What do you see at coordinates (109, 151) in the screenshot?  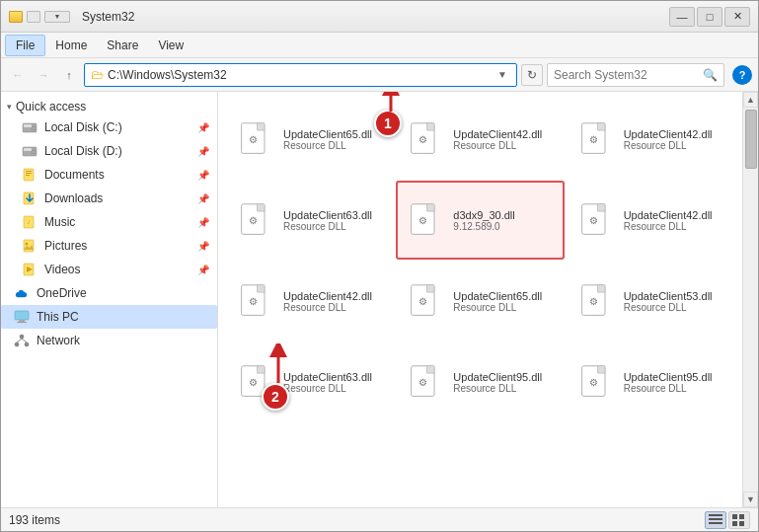 I see `sidebar-item-local-disk-d: Local Disk (D:) 📌` at bounding box center [109, 151].